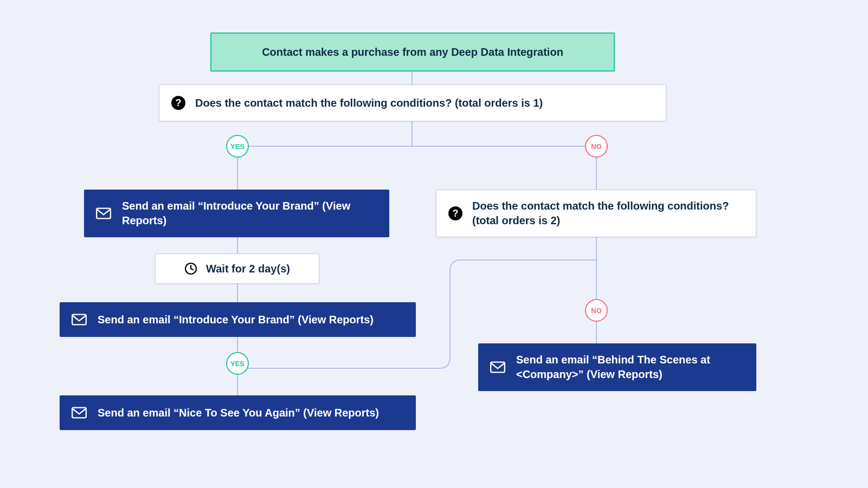  I want to click on action-text: Send an email “Nice To See You Again” (V…, so click(239, 413).